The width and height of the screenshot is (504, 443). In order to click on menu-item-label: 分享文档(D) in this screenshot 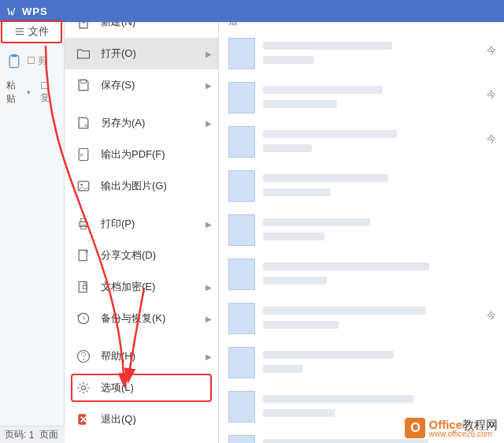, I will do `click(128, 255)`.